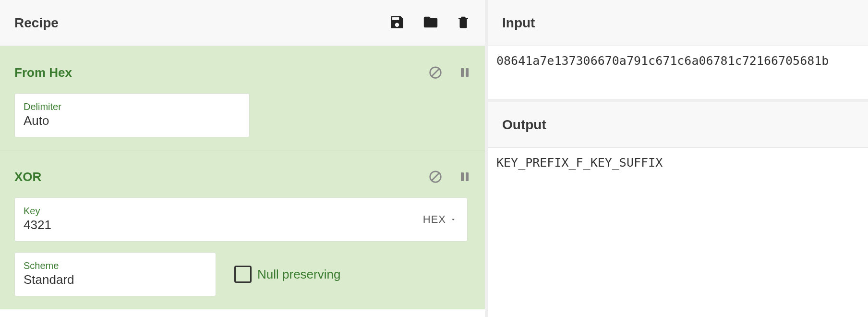 Image resolution: width=868 pixels, height=317 pixels. What do you see at coordinates (287, 274) in the screenshot?
I see `null-preserving-checkbox: Null preserving` at bounding box center [287, 274].